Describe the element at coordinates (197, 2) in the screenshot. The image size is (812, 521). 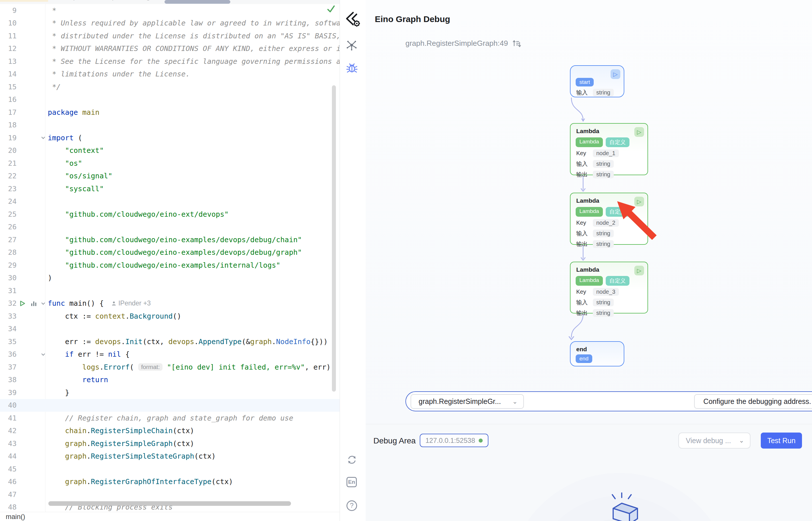
I see `top-scrollbar-thumb` at that location.